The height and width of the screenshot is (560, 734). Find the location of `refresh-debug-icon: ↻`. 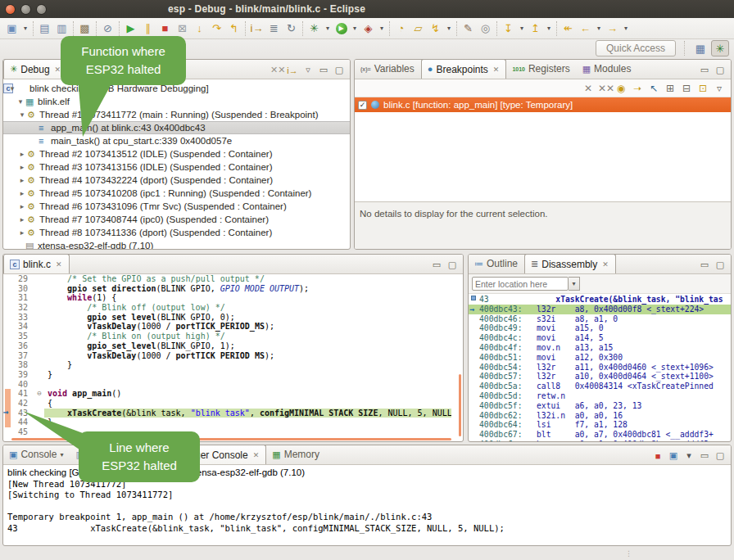

refresh-debug-icon: ↻ is located at coordinates (292, 29).